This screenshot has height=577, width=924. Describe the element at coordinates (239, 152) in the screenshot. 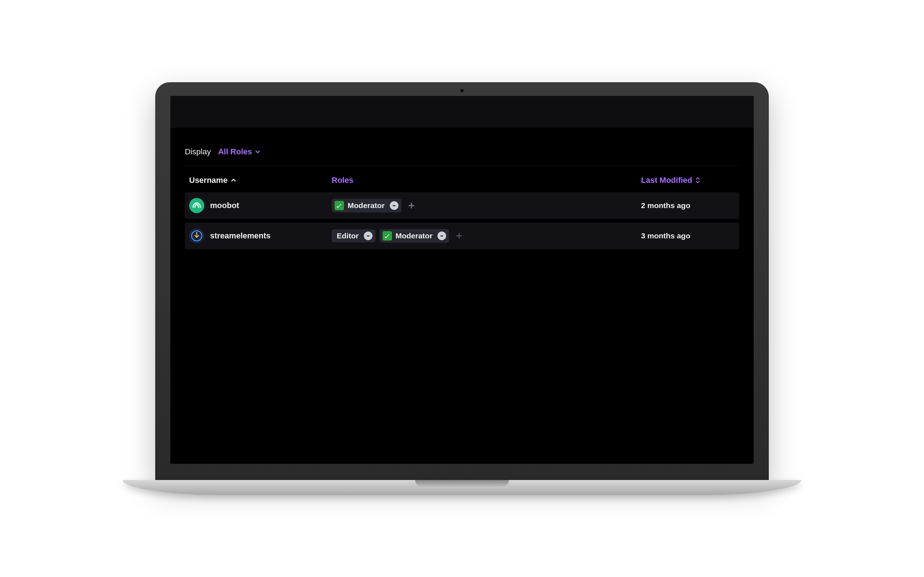

I see `roles-filter-dropdown: All Roles` at that location.